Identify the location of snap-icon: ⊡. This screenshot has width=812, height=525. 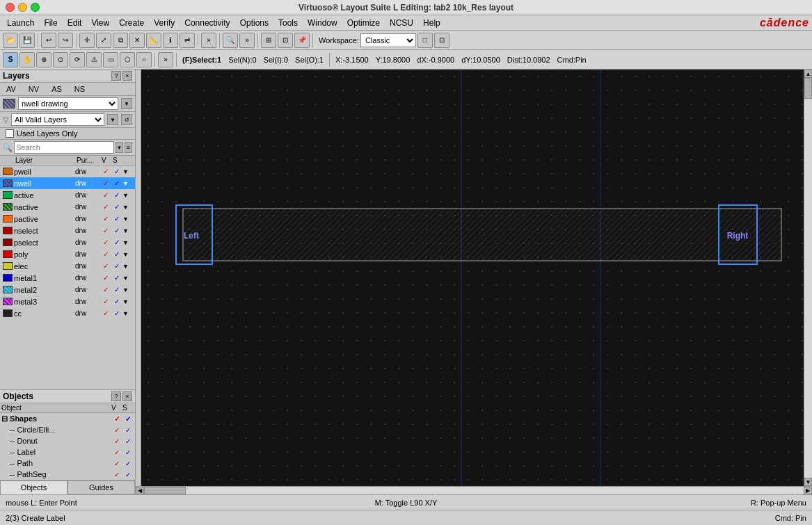
(285, 40).